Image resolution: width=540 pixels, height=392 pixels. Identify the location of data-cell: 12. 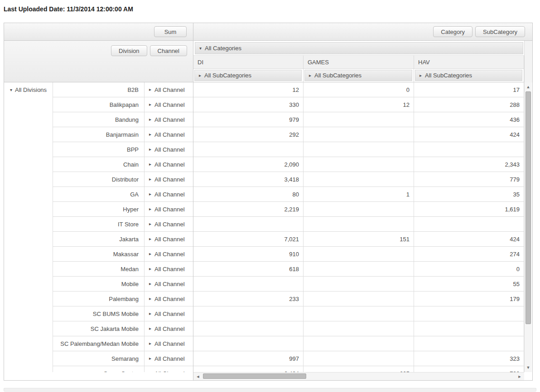
(359, 105).